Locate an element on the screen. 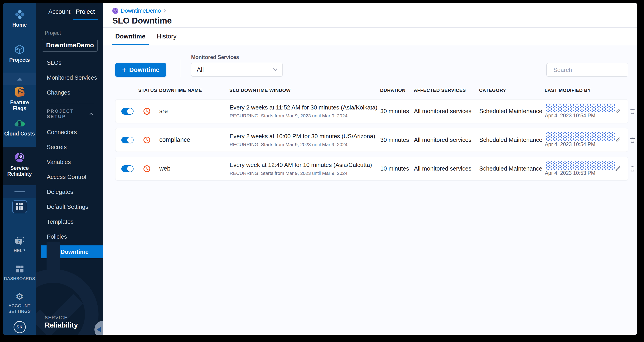 The width and height of the screenshot is (644, 342). tab-account: Account is located at coordinates (60, 14).